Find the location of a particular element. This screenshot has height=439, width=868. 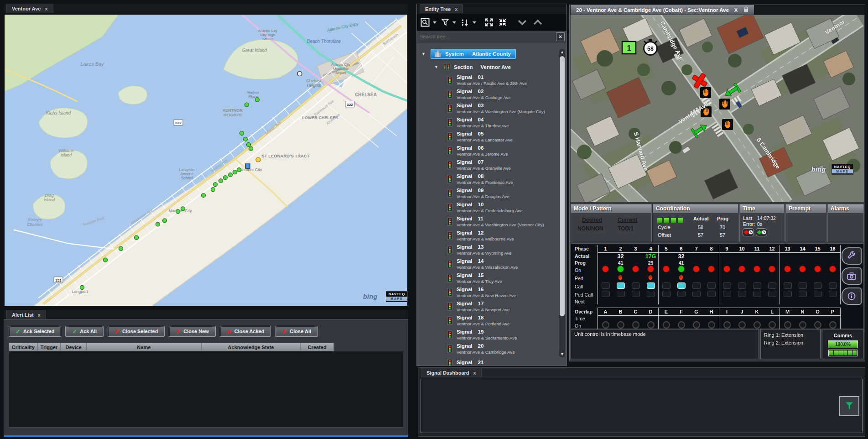

tree-item-signal: Signal09Ventnor Ave & Douglas Ave is located at coordinates (492, 193).